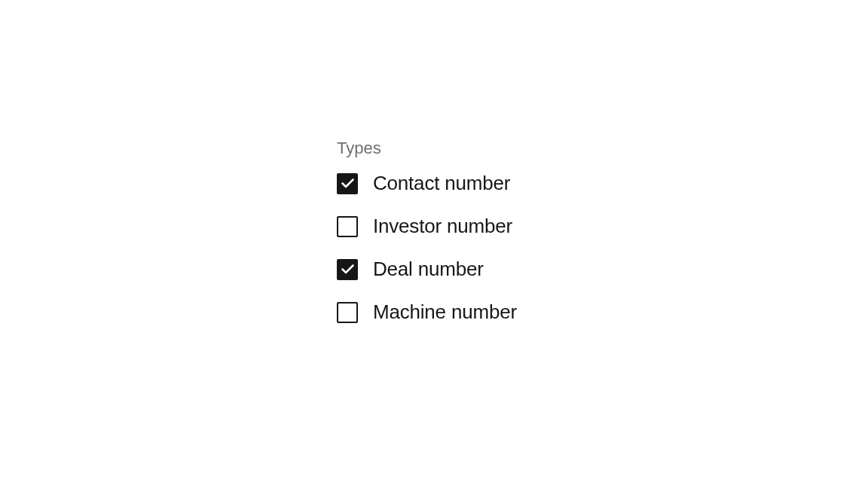 The height and width of the screenshot is (488, 868). What do you see at coordinates (426, 312) in the screenshot?
I see `checkbox-item-machine-number: Machine number` at bounding box center [426, 312].